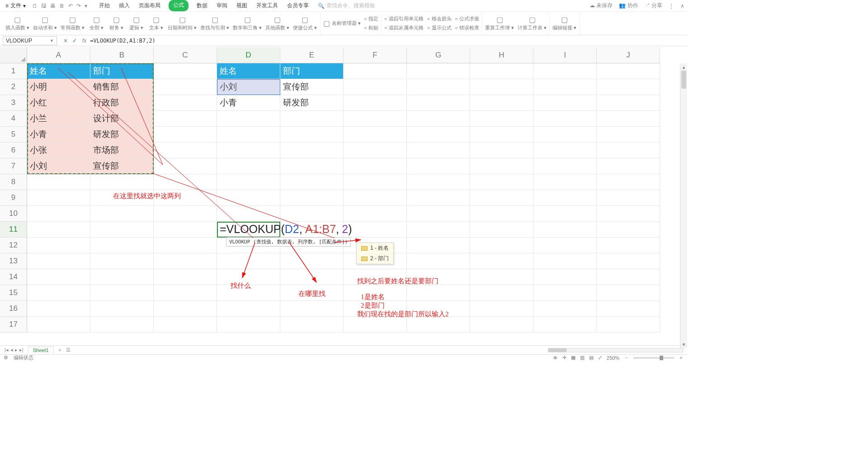 This screenshot has height=457, width=868. I want to click on ribbon-追踪引用单元格: ▫追踪引用单元格, so click(404, 19).